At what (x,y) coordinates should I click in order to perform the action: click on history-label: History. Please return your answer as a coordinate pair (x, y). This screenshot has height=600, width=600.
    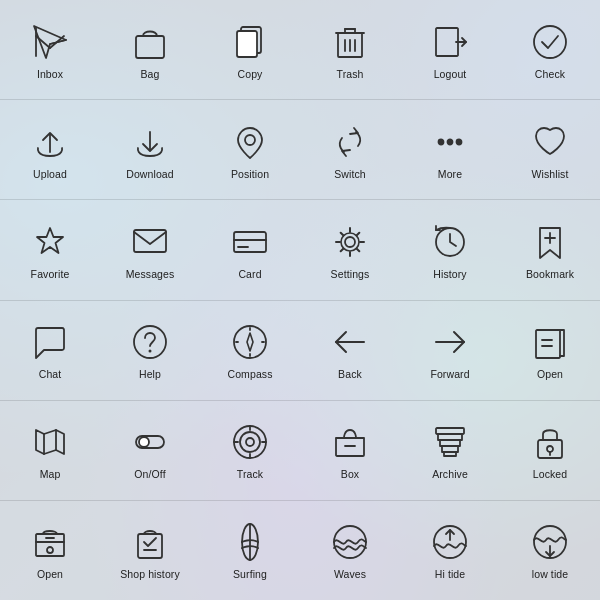
    Looking at the image, I should click on (450, 274).